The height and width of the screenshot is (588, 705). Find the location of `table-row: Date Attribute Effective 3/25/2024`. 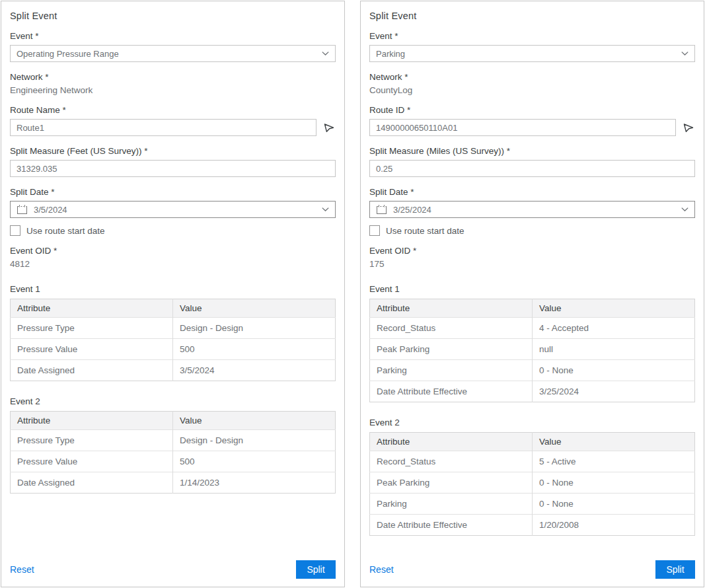

table-row: Date Attribute Effective 3/25/2024 is located at coordinates (533, 392).